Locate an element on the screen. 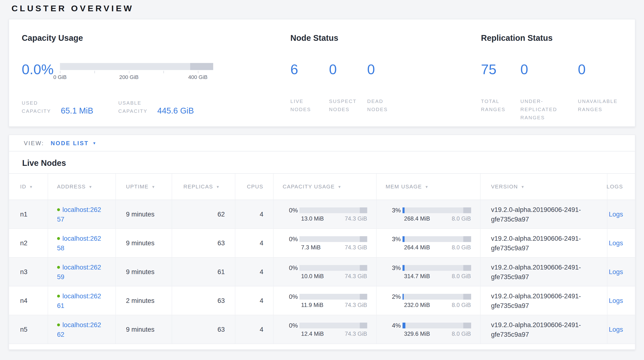 The width and height of the screenshot is (644, 360). under-replicated-ranges-count: 0 is located at coordinates (549, 69).